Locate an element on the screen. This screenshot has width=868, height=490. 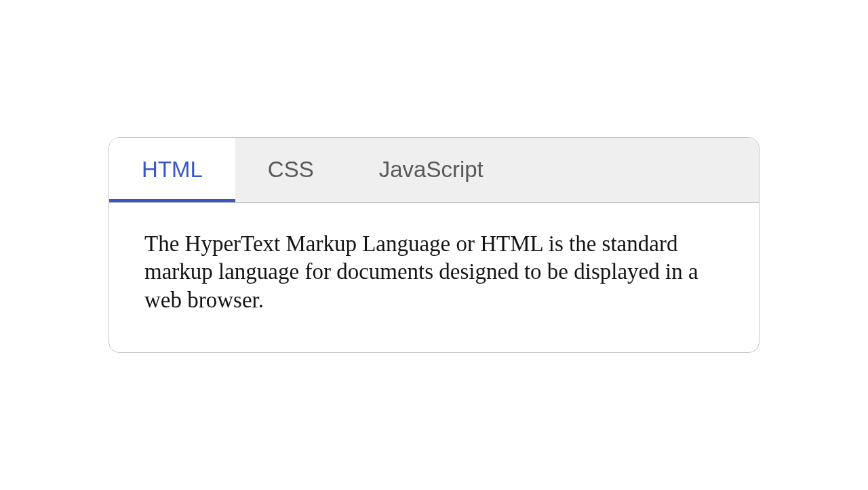
tab-list: HTML CSS JavaScript is located at coordinates (434, 170).